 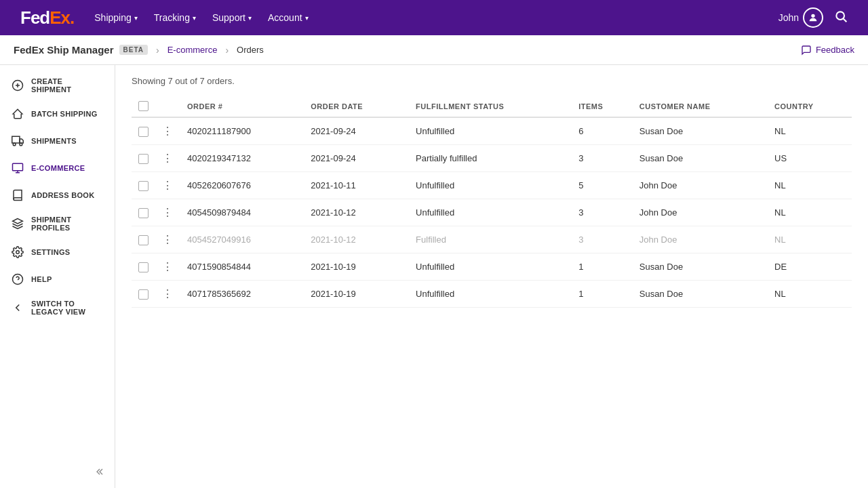 What do you see at coordinates (242, 294) in the screenshot?
I see `row-order-num: 4071785365692` at bounding box center [242, 294].